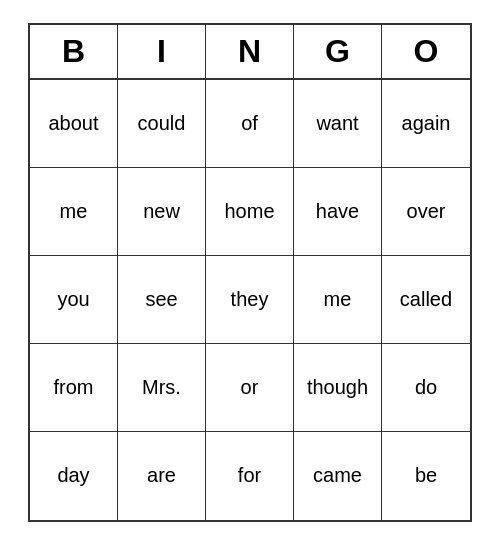  Describe the element at coordinates (338, 52) in the screenshot. I see `header-letter: G` at that location.